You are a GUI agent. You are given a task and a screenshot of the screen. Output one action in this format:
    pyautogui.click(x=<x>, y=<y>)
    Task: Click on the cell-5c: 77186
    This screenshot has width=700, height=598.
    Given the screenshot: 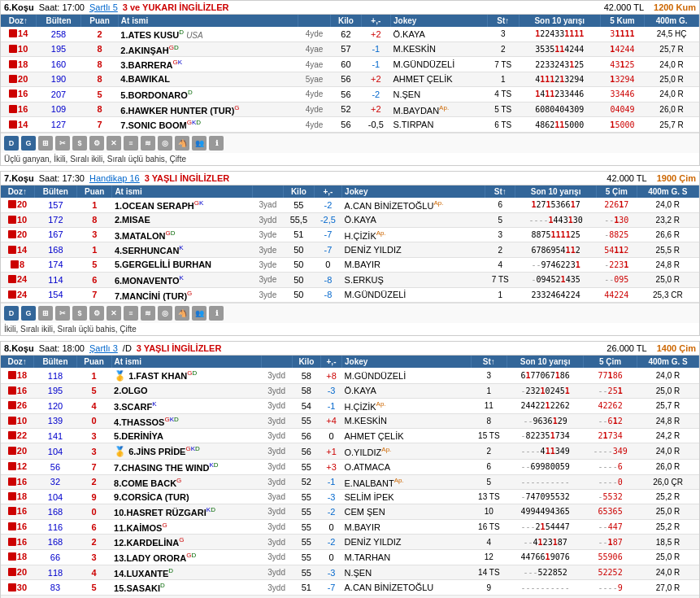 What is the action you would take?
    pyautogui.click(x=611, y=376)
    